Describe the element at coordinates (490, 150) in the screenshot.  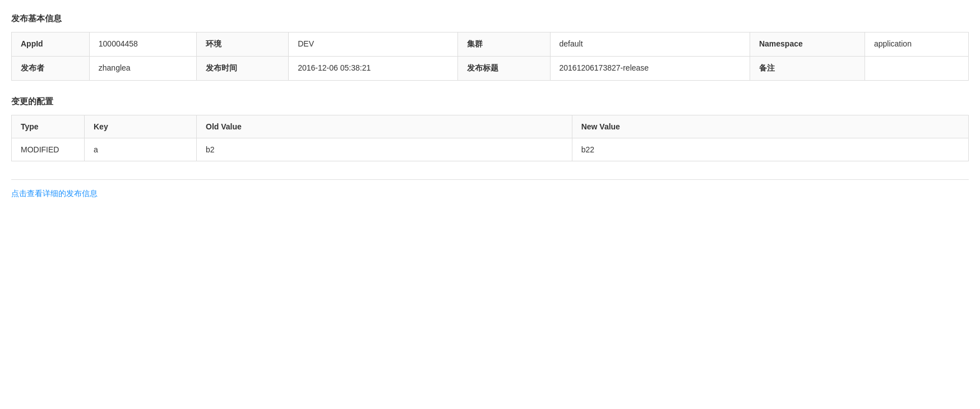
I see `table-row: MODIFIEDab2b22` at that location.